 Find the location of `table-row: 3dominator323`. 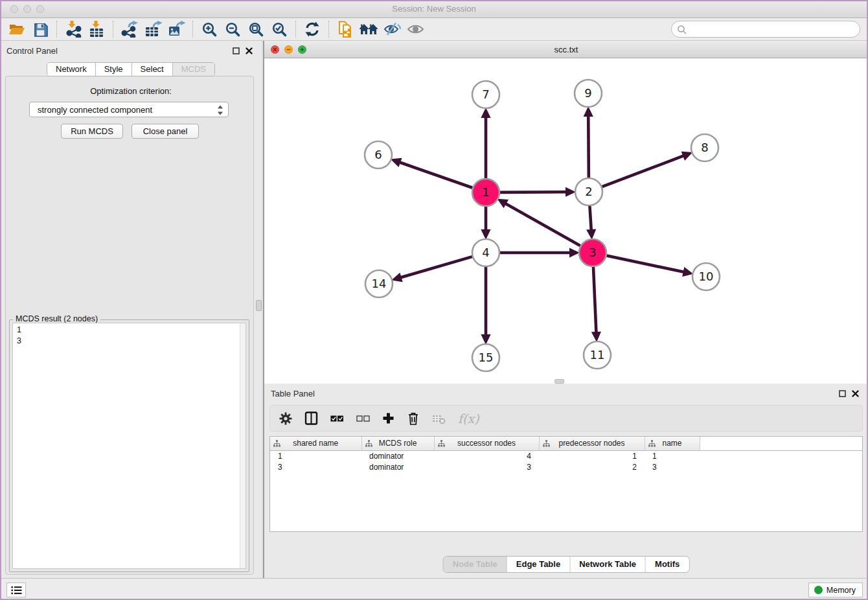

table-row: 3dominator323 is located at coordinates (566, 467).